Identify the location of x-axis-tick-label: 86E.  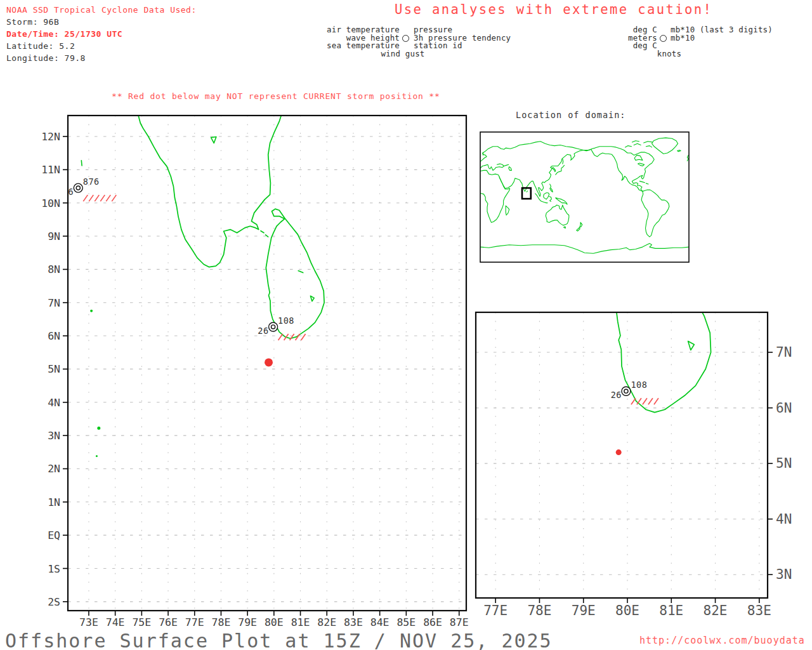
(433, 622).